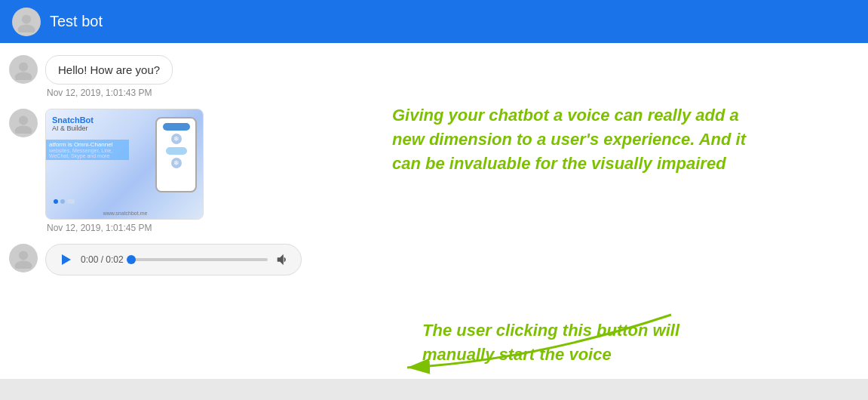 Image resolution: width=868 pixels, height=400 pixels. What do you see at coordinates (434, 389) in the screenshot?
I see `bottom-bar` at bounding box center [434, 389].